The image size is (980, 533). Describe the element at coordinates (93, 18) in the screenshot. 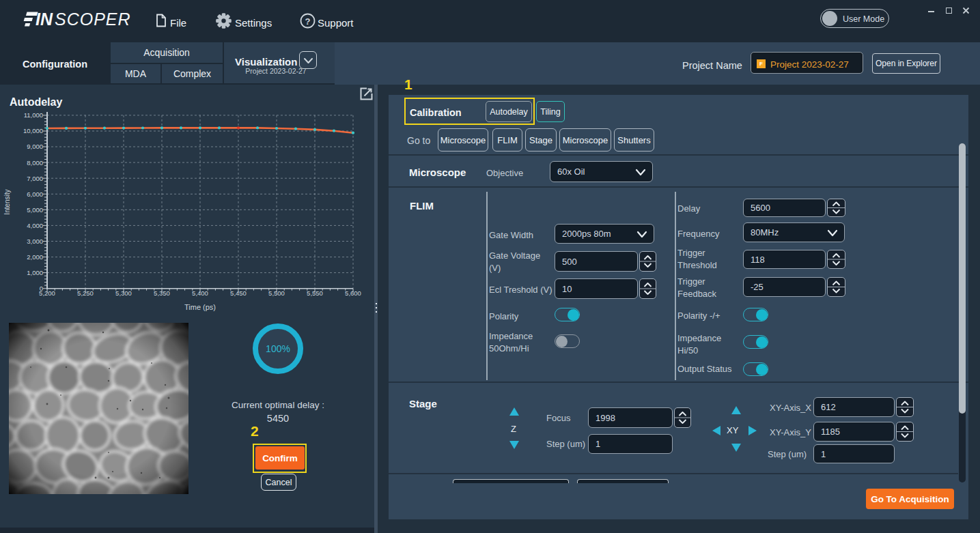

I see `svg-text: SCOPER` at that location.